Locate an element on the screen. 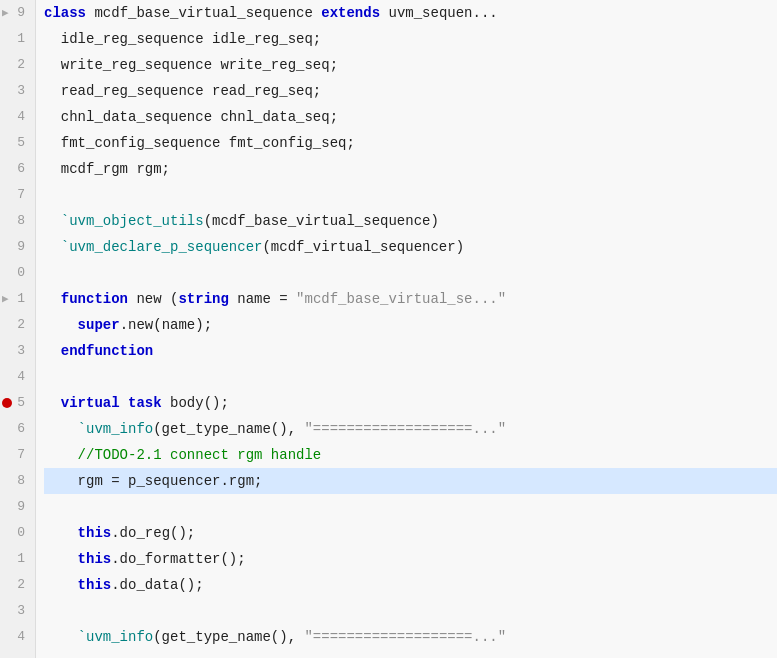  code-line-3: read_reg_sequence read_reg_seq; is located at coordinates (410, 91).